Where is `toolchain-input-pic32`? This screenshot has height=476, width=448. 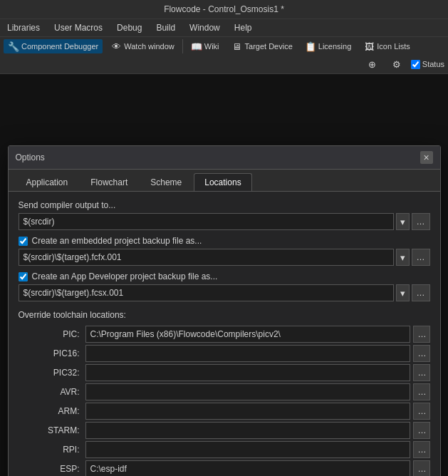
toolchain-input-pic32 is located at coordinates (248, 373).